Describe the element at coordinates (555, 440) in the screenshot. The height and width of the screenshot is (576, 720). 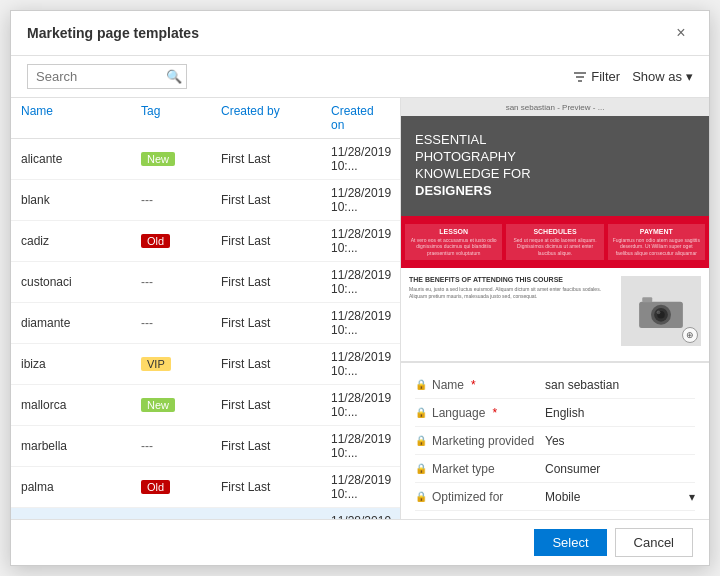
I see `properties-panel: 🔒 Name * san sebastian 🔒 Language * Engl…` at that location.